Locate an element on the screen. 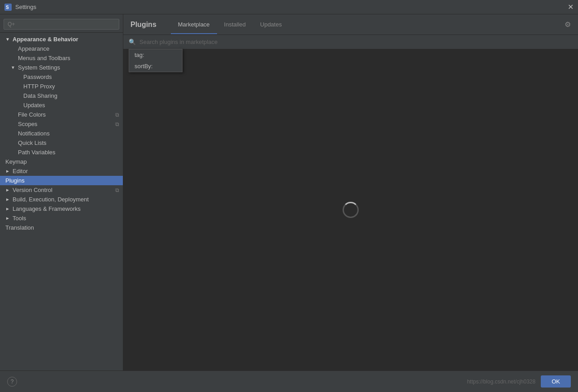  sidebar-item-label: Translation is located at coordinates (20, 228).